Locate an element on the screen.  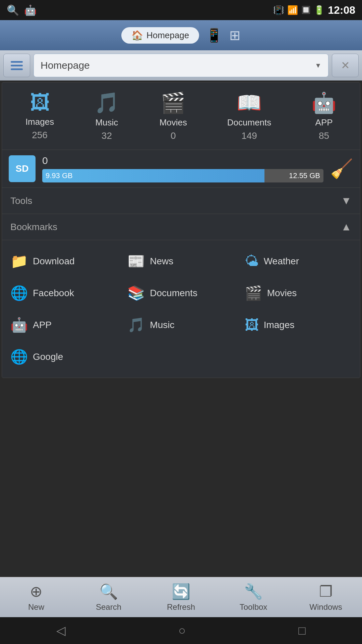
search-nav-icon: 🔍 is located at coordinates (109, 592).